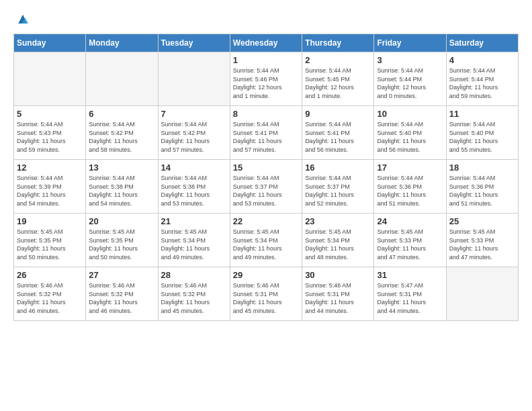 The height and width of the screenshot is (411, 532). What do you see at coordinates (410, 168) in the screenshot?
I see `day-number: 17` at bounding box center [410, 168].